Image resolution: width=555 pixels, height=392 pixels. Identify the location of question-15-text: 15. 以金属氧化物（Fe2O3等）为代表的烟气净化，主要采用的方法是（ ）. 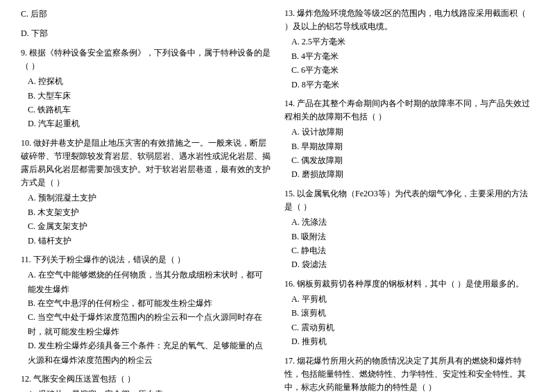
(409, 201).